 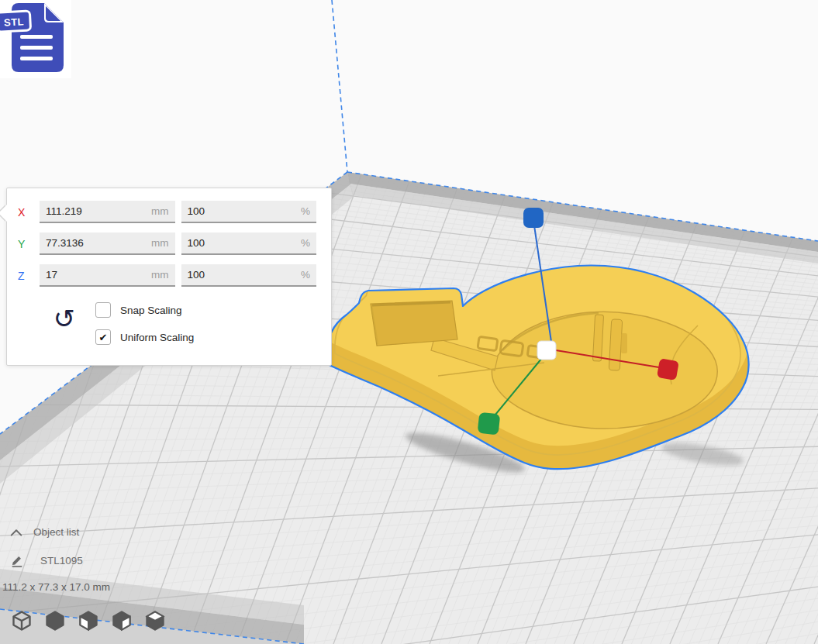 I want to click on uniform-scaling-checkbox: ✔, so click(x=103, y=337).